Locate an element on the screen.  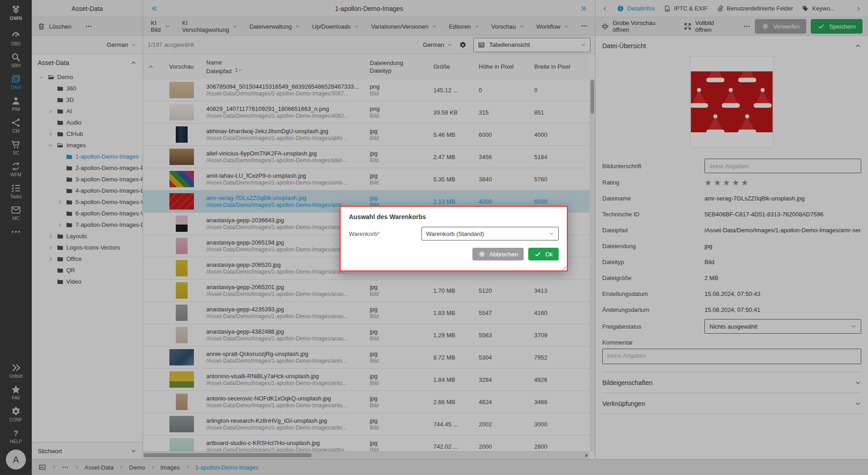
table-row: annie-spratt-QckxruozjRg-unsplash.jpg/As… is located at coordinates (366, 357).